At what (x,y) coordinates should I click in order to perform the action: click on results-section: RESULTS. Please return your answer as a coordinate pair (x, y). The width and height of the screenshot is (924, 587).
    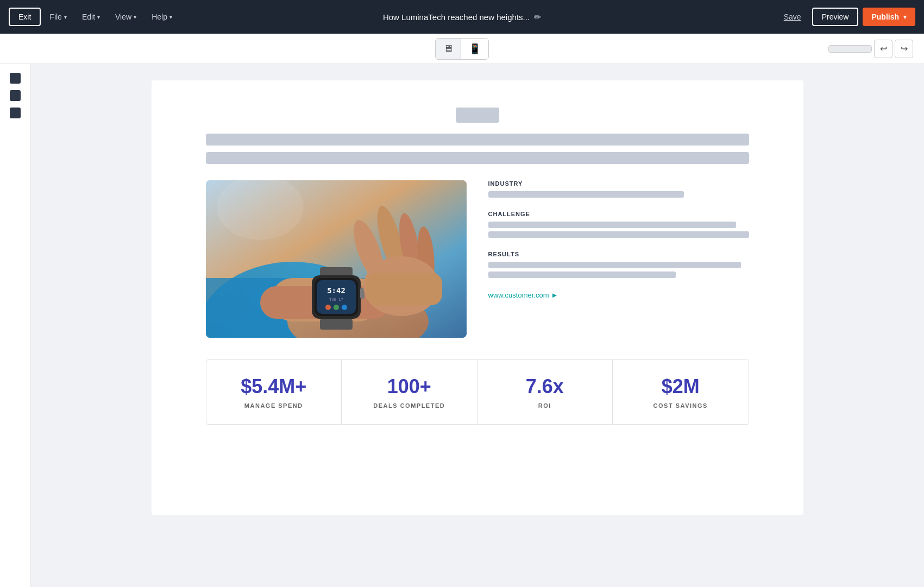
    Looking at the image, I should click on (619, 264).